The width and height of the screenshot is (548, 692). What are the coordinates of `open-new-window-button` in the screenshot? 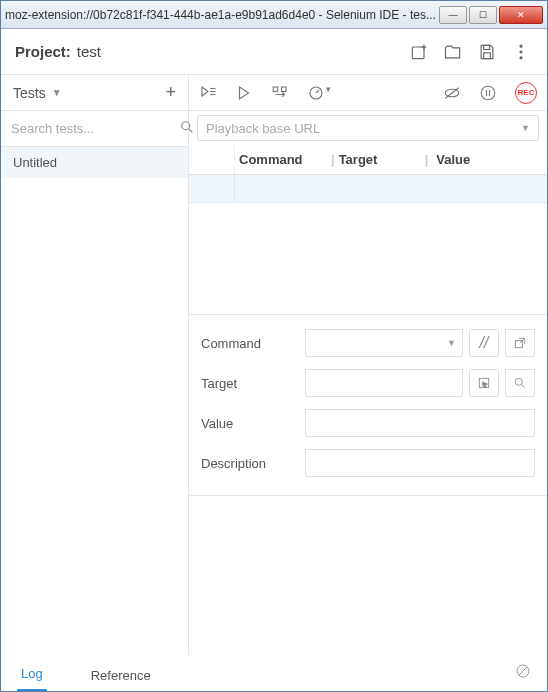 It's located at (520, 343).